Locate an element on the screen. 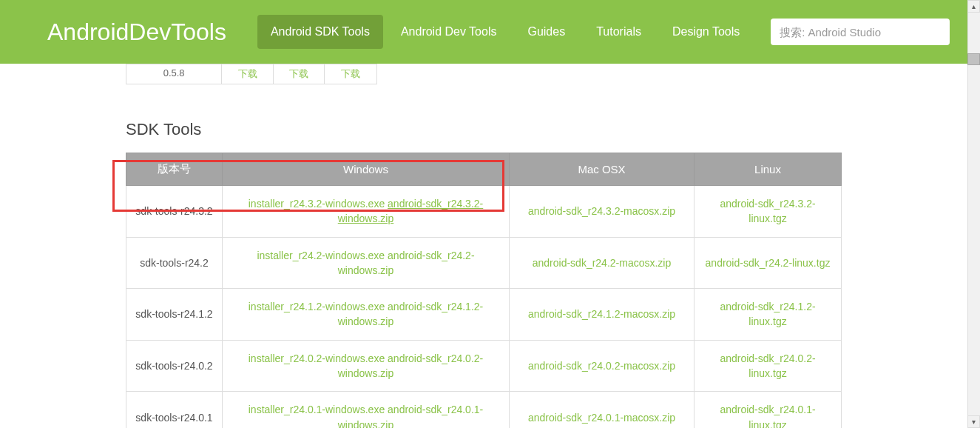  search-input is located at coordinates (860, 32).